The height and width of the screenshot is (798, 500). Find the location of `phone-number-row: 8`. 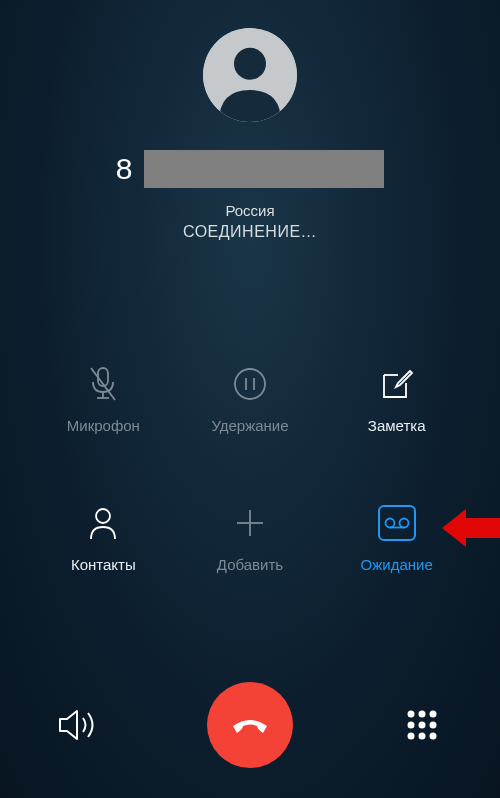

phone-number-row: 8 is located at coordinates (250, 169).